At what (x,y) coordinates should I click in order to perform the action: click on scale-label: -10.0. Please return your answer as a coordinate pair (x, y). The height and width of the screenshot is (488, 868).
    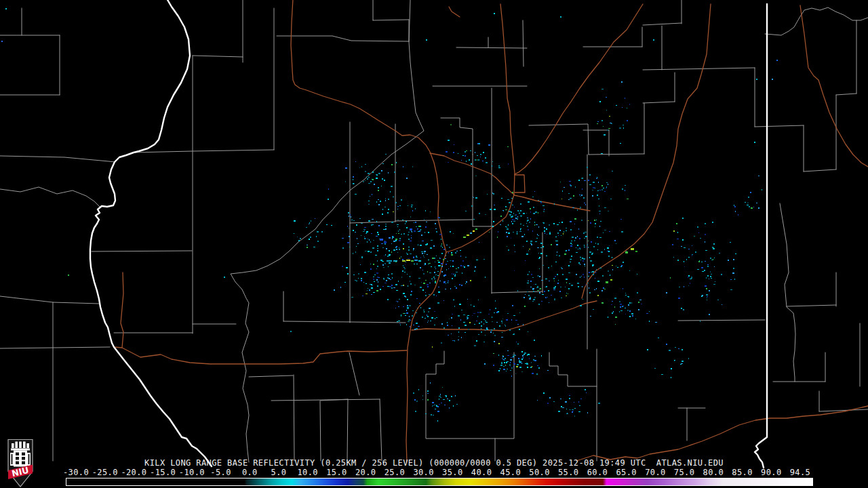
    Looking at the image, I should click on (192, 472).